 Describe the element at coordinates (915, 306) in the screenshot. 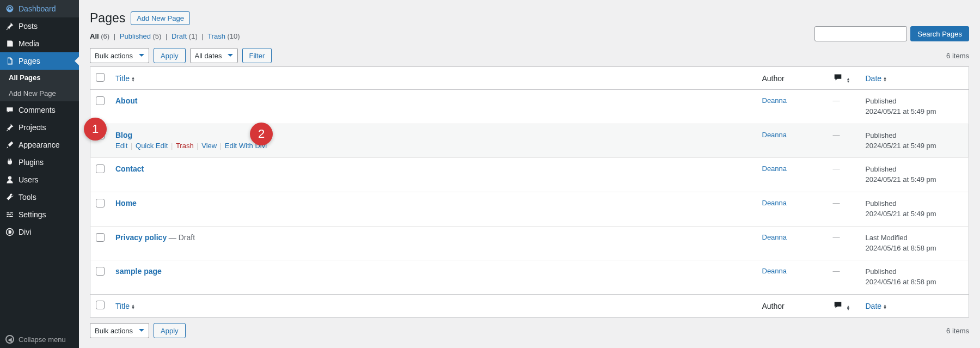

I see `column-date-bottom: Date▲▼` at that location.